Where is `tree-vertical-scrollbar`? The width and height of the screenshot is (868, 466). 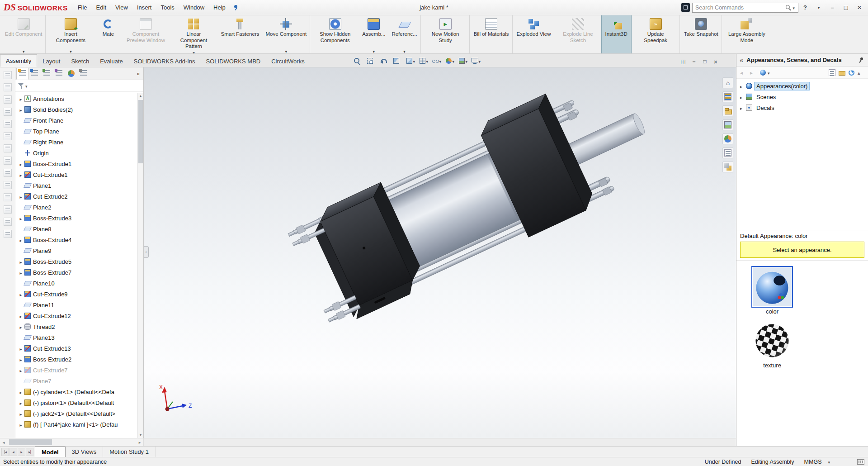
tree-vertical-scrollbar is located at coordinates (140, 265).